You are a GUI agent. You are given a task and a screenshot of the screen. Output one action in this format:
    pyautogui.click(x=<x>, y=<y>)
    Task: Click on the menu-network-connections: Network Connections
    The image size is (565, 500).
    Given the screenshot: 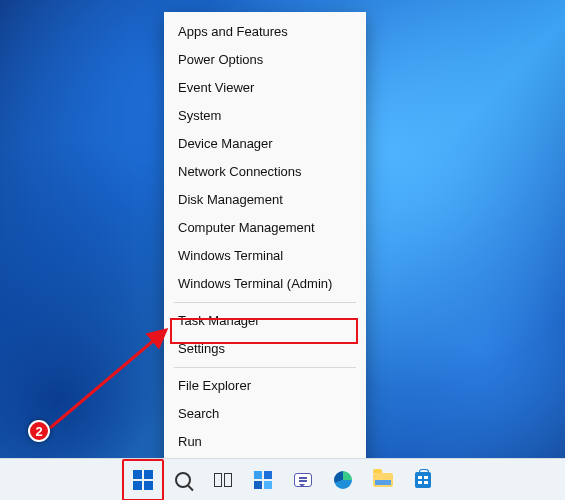 What is the action you would take?
    pyautogui.click(x=265, y=172)
    